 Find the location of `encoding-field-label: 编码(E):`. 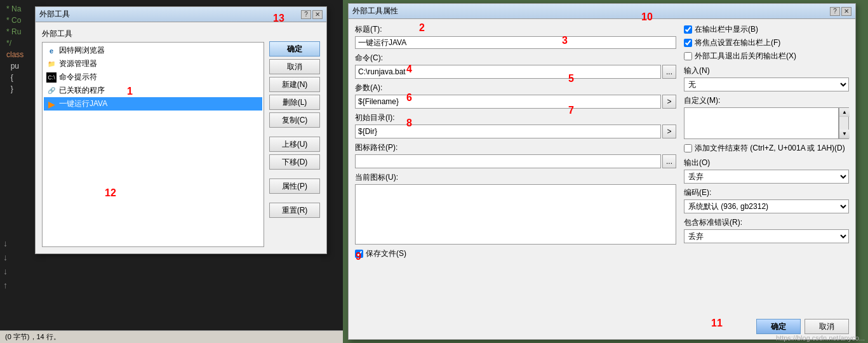

encoding-field-label: 编码(E): is located at coordinates (766, 193).